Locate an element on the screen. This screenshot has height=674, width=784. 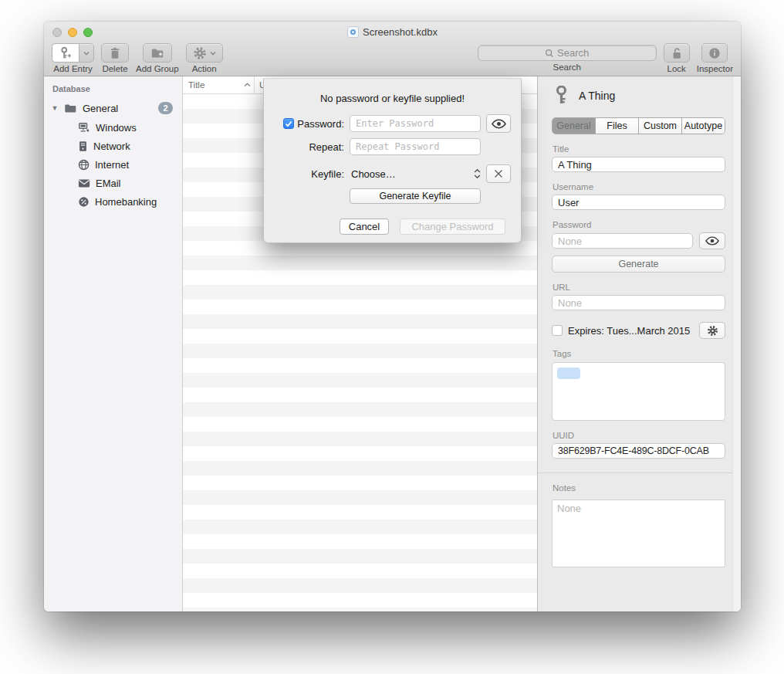
lock-control: Lock is located at coordinates (677, 59).